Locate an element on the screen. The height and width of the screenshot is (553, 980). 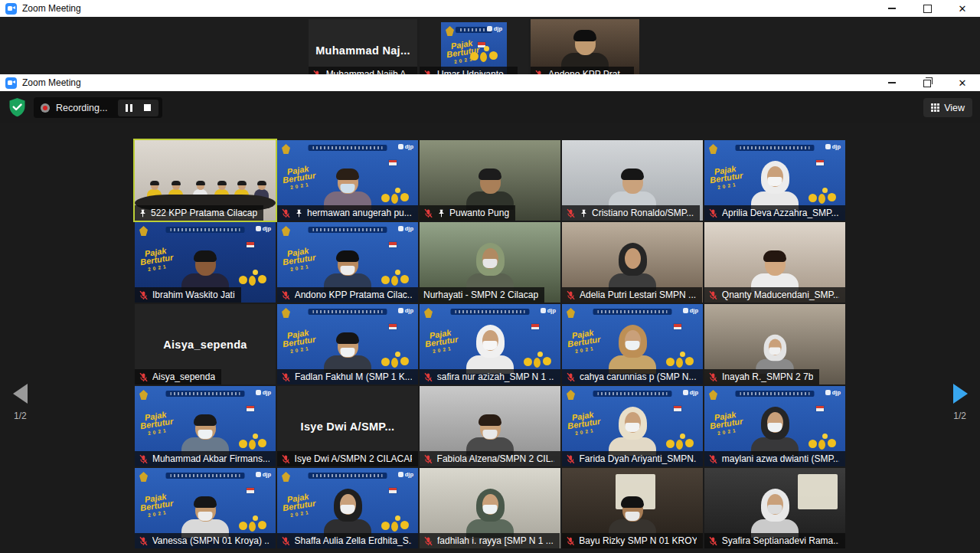
participant-name: Vanessa (SMPN 01 Kroya) ... is located at coordinates (211, 541).